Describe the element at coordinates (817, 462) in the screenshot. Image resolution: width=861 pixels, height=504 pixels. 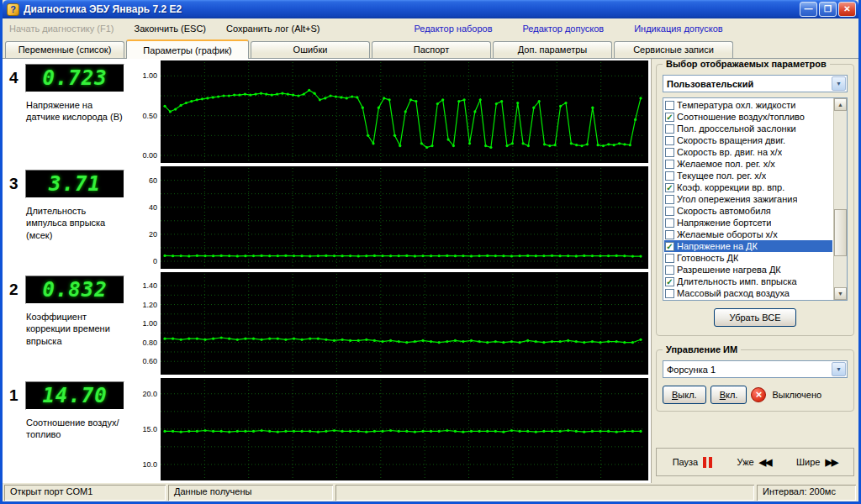
I see `wider-button: Шире ▶▶` at that location.